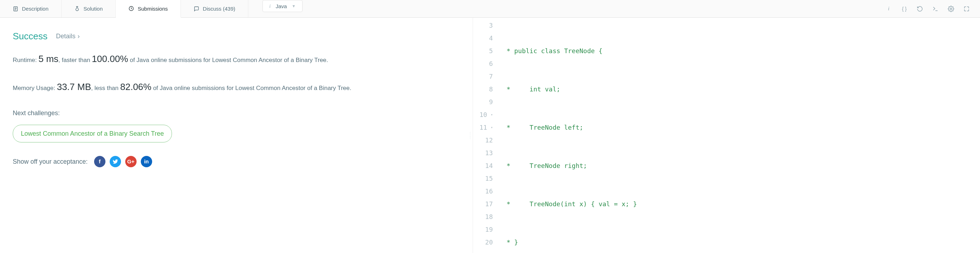  Describe the element at coordinates (543, 127) in the screenshot. I see `code-line: * TreeNode left;` at that location.